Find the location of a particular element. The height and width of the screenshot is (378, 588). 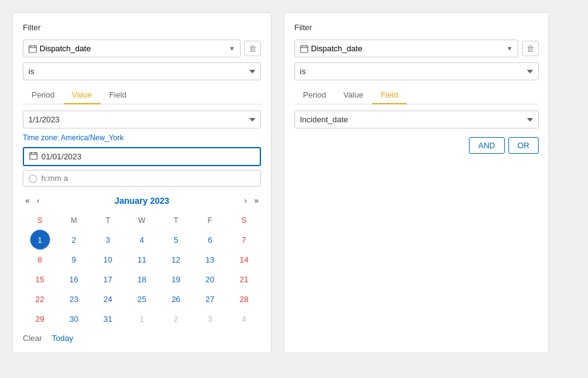

calendar-day: 10 is located at coordinates (108, 259).